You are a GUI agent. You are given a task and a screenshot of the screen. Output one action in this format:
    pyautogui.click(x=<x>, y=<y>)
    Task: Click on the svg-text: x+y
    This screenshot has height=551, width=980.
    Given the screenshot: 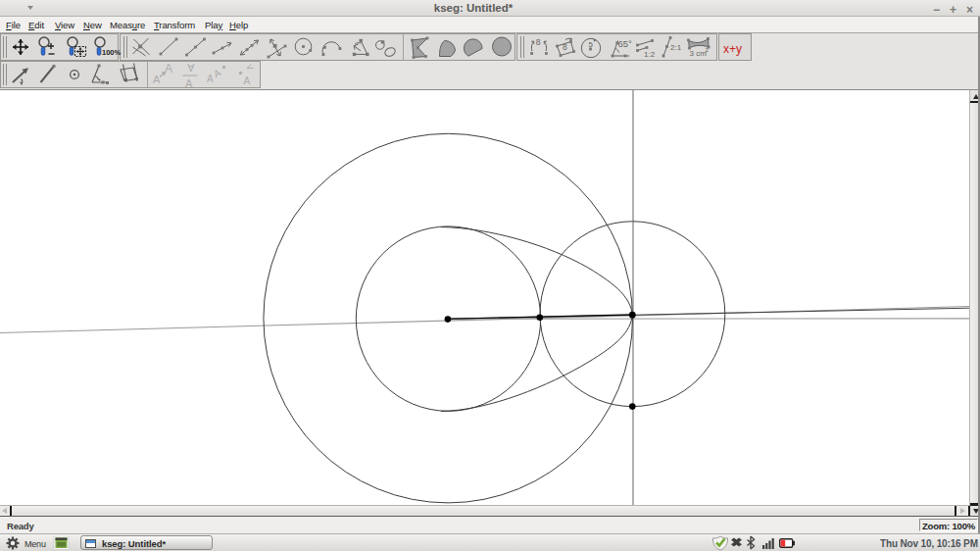 What is the action you would take?
    pyautogui.click(x=733, y=49)
    